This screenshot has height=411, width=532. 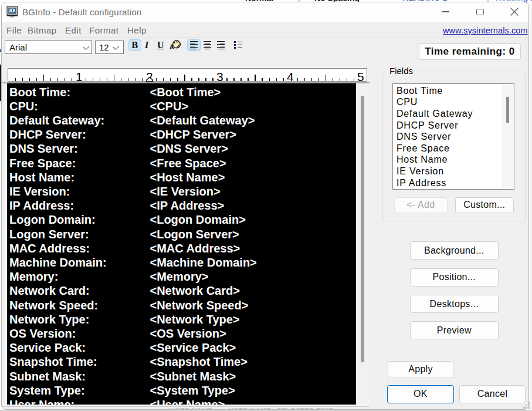 What do you see at coordinates (172, 47) in the screenshot?
I see `svg-text: A` at bounding box center [172, 47].